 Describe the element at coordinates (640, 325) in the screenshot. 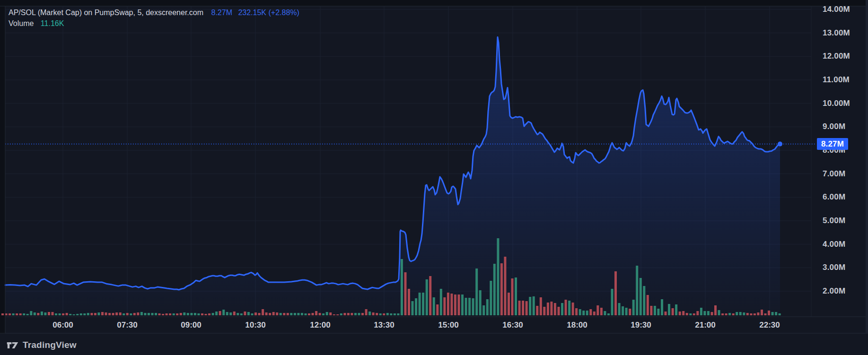

I see `time-tick-label: 19:30` at that location.